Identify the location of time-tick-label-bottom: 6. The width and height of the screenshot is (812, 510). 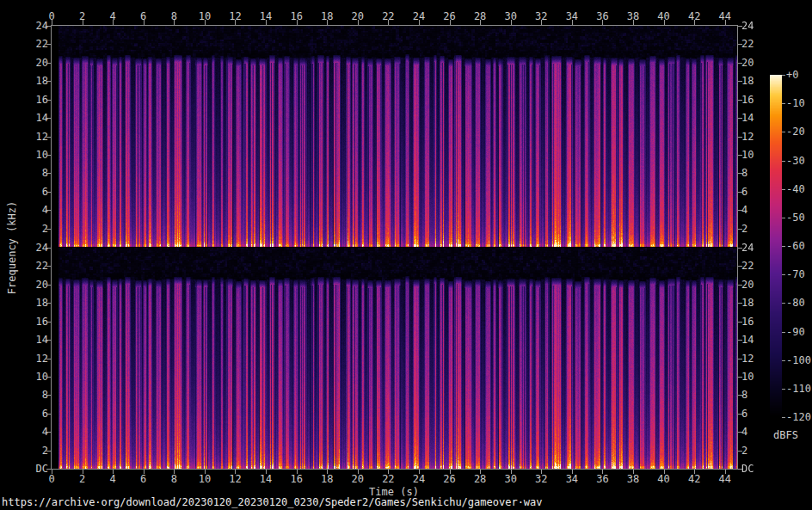
(143, 479).